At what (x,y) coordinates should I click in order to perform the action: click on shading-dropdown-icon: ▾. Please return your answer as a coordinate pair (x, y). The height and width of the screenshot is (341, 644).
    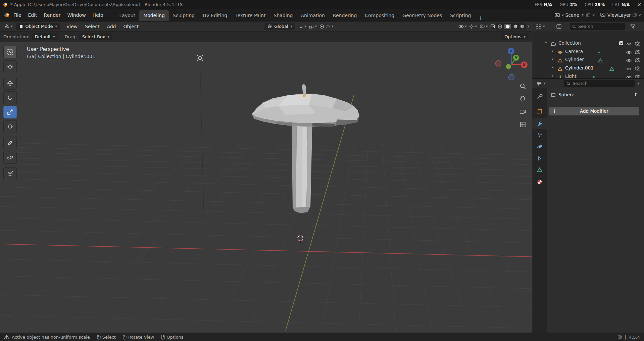
    Looking at the image, I should click on (528, 26).